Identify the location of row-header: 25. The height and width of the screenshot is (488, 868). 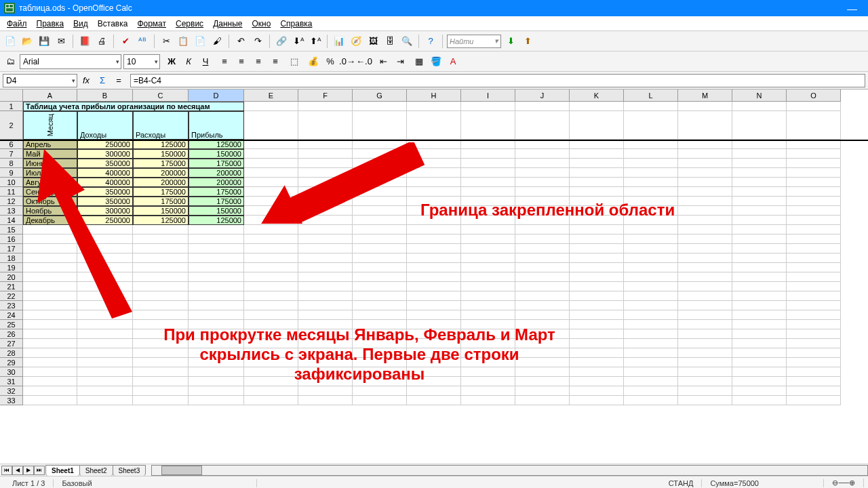
(12, 325).